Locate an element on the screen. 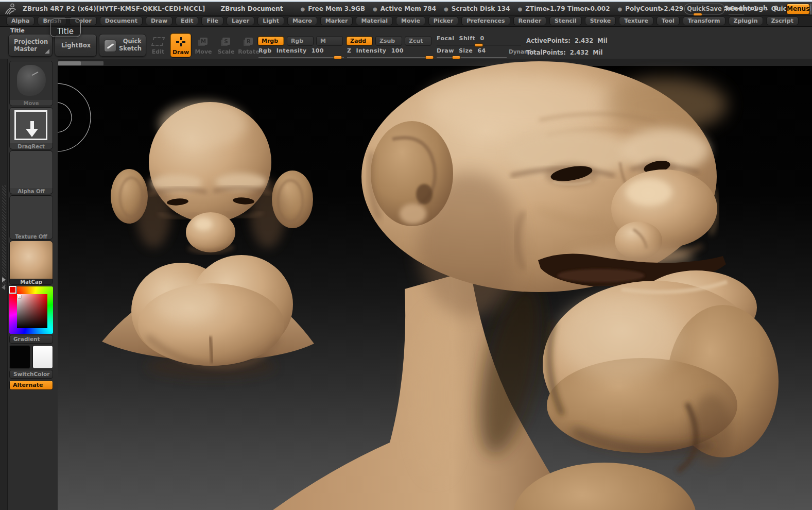 This screenshot has width=812, height=510. top-shelf: Title Projection Master LightBox Quick S… is located at coordinates (406, 43).